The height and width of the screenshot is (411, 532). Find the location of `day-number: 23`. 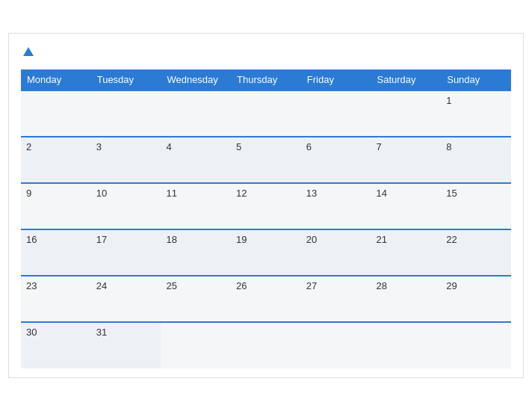

day-number: 23 is located at coordinates (31, 285).